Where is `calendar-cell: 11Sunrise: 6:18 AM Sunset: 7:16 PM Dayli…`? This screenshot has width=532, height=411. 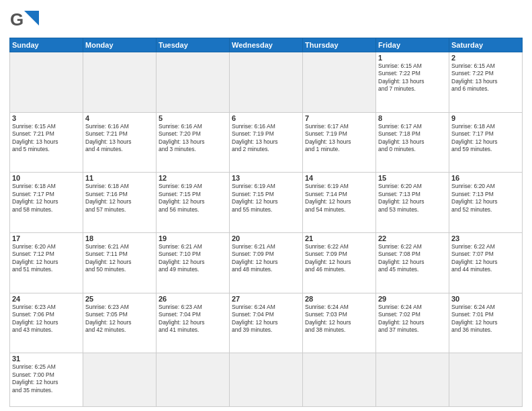
calendar-cell: 11Sunrise: 6:18 AM Sunset: 7:16 PM Dayli… is located at coordinates (120, 203).